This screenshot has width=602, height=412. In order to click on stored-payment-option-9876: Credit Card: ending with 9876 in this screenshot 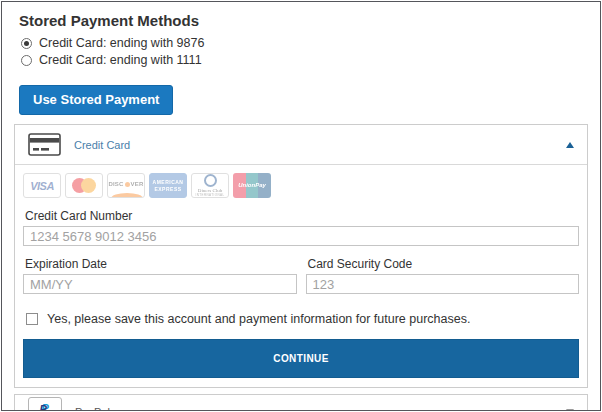, I will do `click(304, 43)`.